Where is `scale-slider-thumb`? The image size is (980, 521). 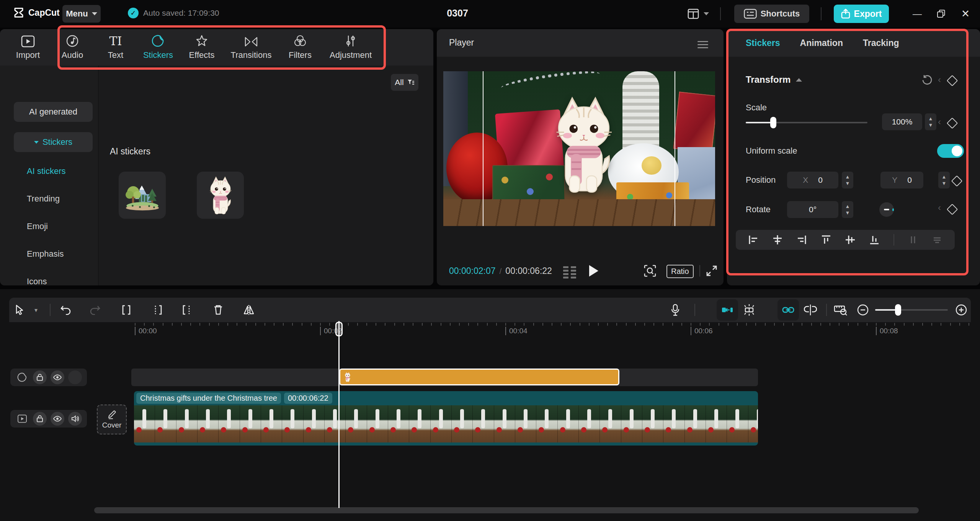
scale-slider-thumb is located at coordinates (773, 123).